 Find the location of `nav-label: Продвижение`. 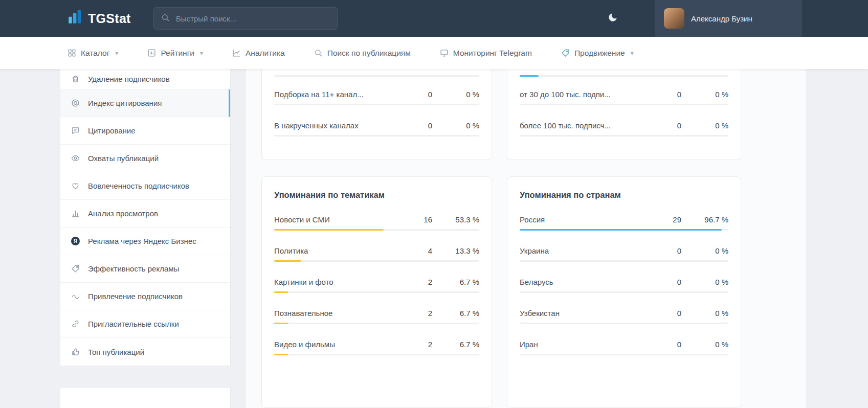

nav-label: Продвижение is located at coordinates (599, 53).